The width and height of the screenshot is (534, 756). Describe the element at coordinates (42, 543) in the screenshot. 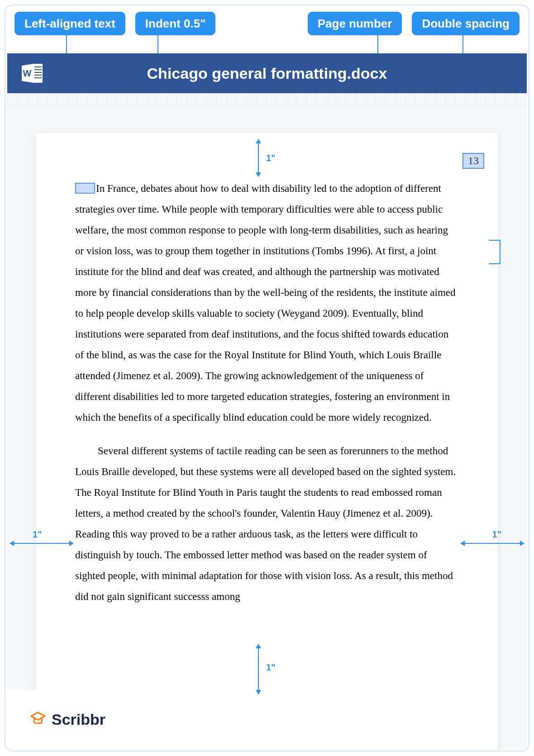

I see `left-margin-arrow` at that location.